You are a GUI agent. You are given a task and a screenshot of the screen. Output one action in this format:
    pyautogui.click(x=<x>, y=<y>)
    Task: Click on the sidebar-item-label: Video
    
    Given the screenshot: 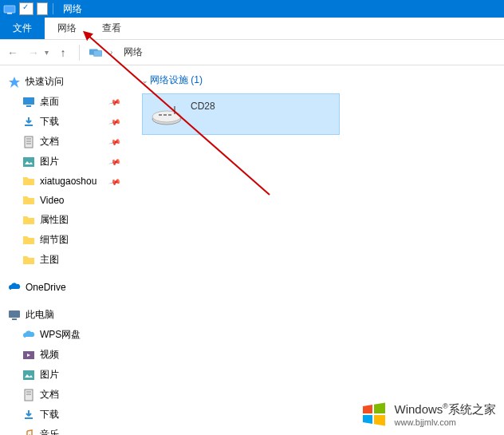 What is the action you would take?
    pyautogui.click(x=52, y=200)
    